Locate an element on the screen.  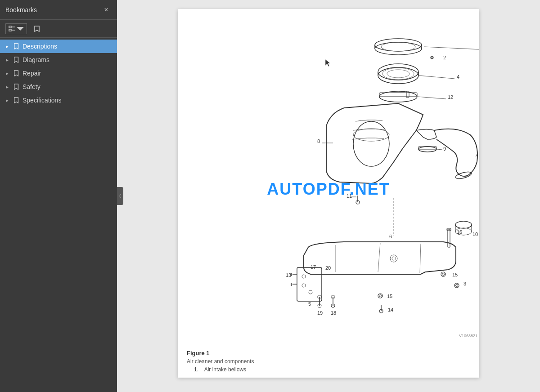
svg-text: 19 is located at coordinates (320, 313).